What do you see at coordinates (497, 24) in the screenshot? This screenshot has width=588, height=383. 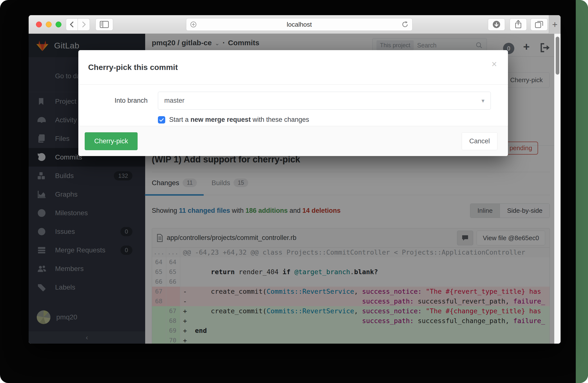 I see `download-icon` at bounding box center [497, 24].